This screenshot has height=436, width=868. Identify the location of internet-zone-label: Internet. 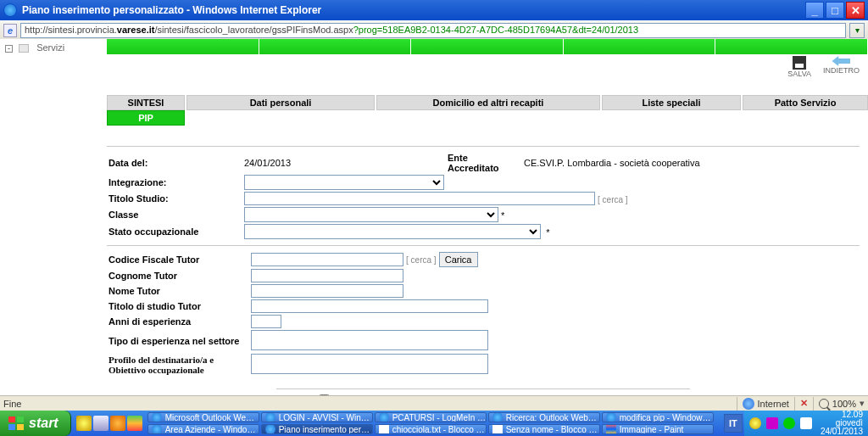
(773, 404).